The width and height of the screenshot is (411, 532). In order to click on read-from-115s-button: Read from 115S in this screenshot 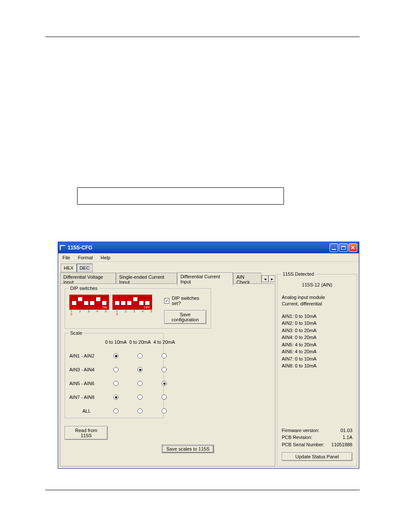, I will do `click(86, 433)`.